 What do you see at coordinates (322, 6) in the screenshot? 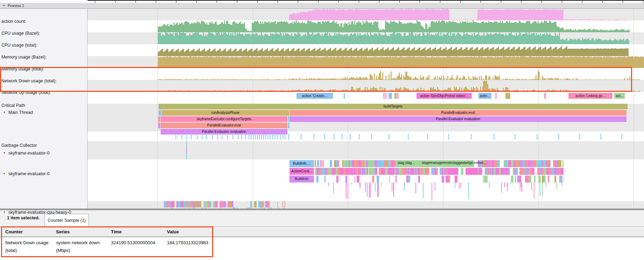
I see `process-header: ▾ Process 1` at bounding box center [322, 6].